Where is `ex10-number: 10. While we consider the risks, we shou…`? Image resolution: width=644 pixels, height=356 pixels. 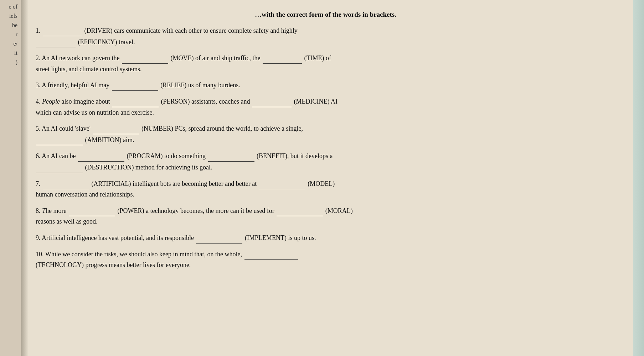
ex10-number: 10. While we consider the risks, we shou… is located at coordinates (139, 254).